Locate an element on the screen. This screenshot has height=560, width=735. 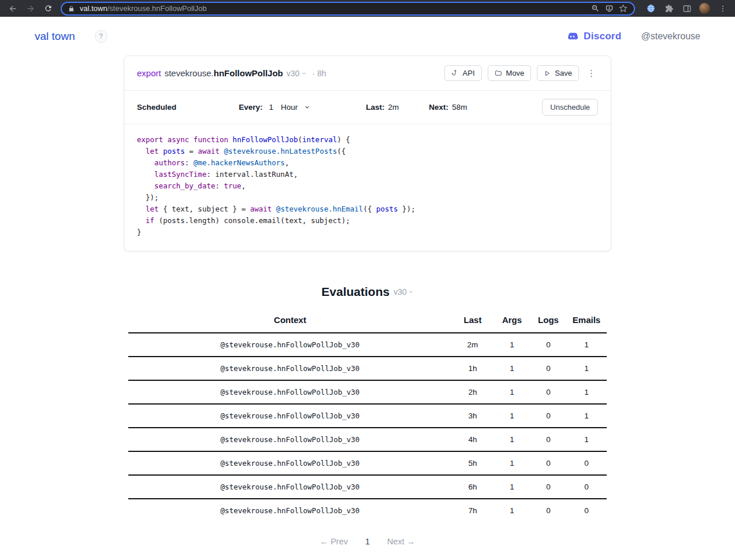
column-header-logs: Logs is located at coordinates (548, 321).